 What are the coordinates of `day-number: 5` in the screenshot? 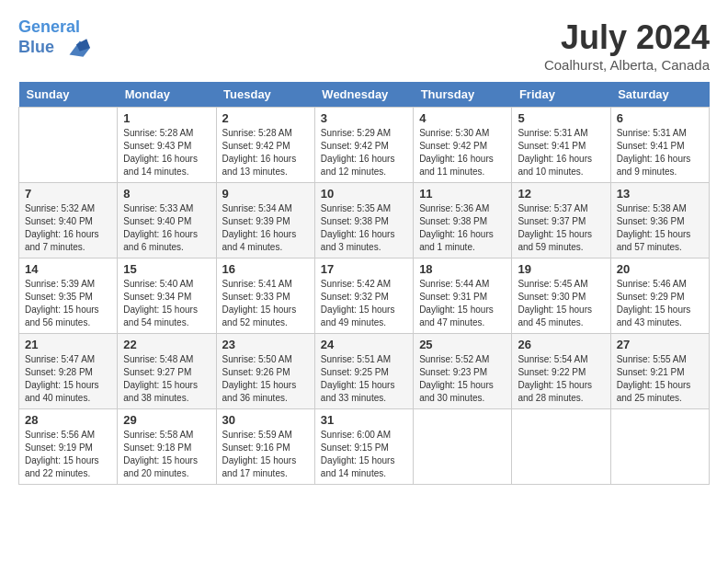 It's located at (561, 118).